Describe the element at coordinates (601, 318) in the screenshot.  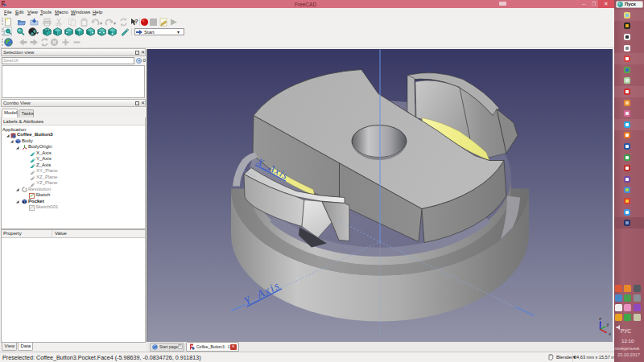
I see `svg-text: z` at that location.